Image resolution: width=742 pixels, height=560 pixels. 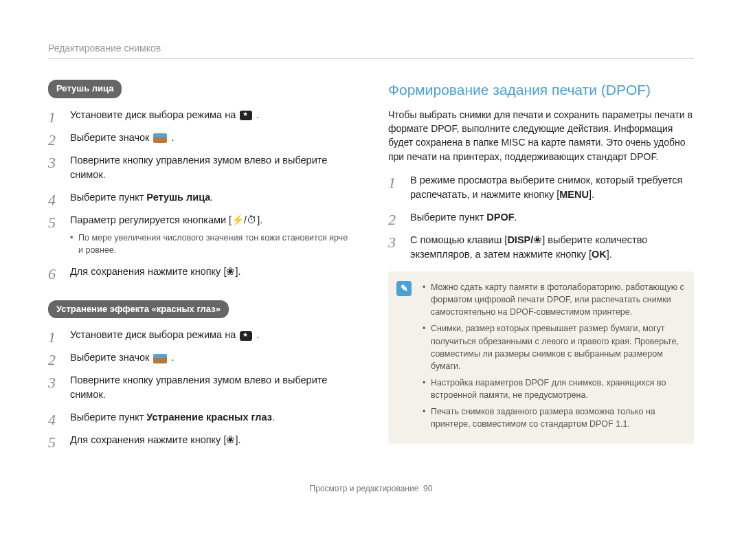 I want to click on dpof-intro: Чтобы выбрать снимки для печати и сохран…, so click(x=541, y=136).